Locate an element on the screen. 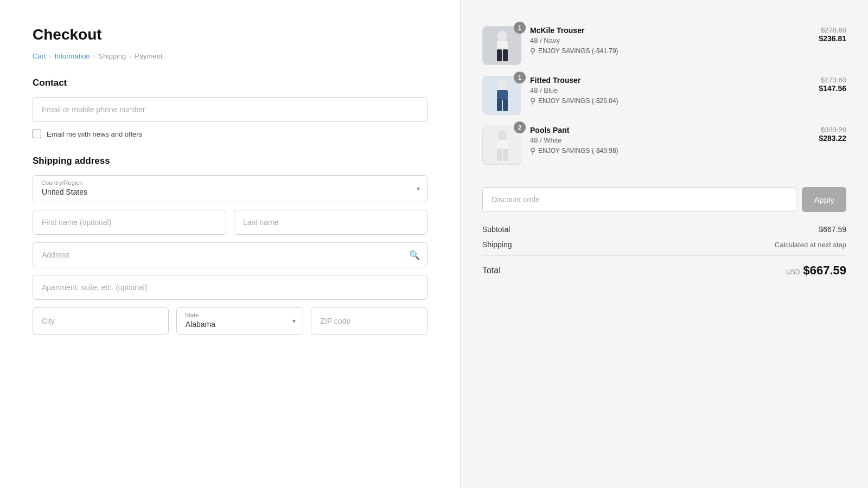  state-wrapper: State Alabama Alaska Arizona California … is located at coordinates (240, 321).